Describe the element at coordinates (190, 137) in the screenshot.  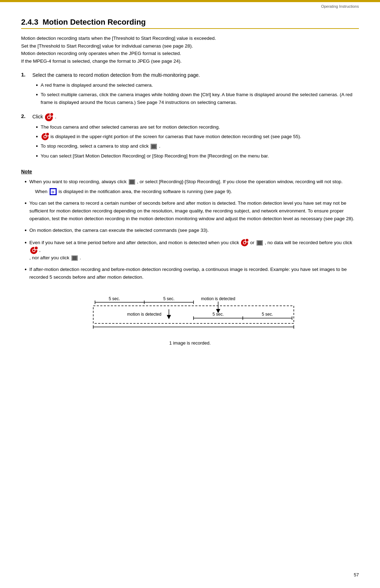
I see `step-2: 2. Click . The focus came` at that location.